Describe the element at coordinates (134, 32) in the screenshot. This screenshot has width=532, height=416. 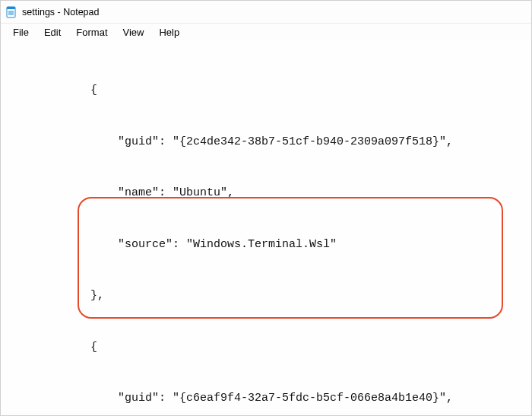
I see `menu-view: View` at that location.